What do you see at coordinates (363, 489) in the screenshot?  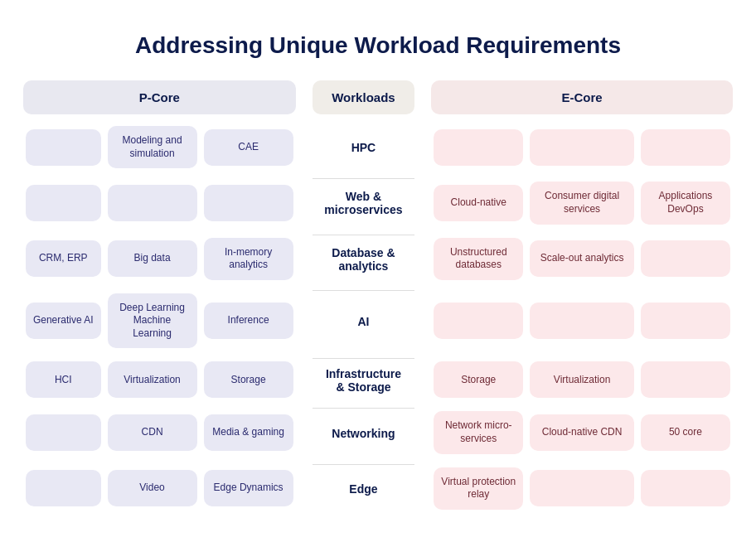 I see `workload-label-6-0: Edge` at bounding box center [363, 489].